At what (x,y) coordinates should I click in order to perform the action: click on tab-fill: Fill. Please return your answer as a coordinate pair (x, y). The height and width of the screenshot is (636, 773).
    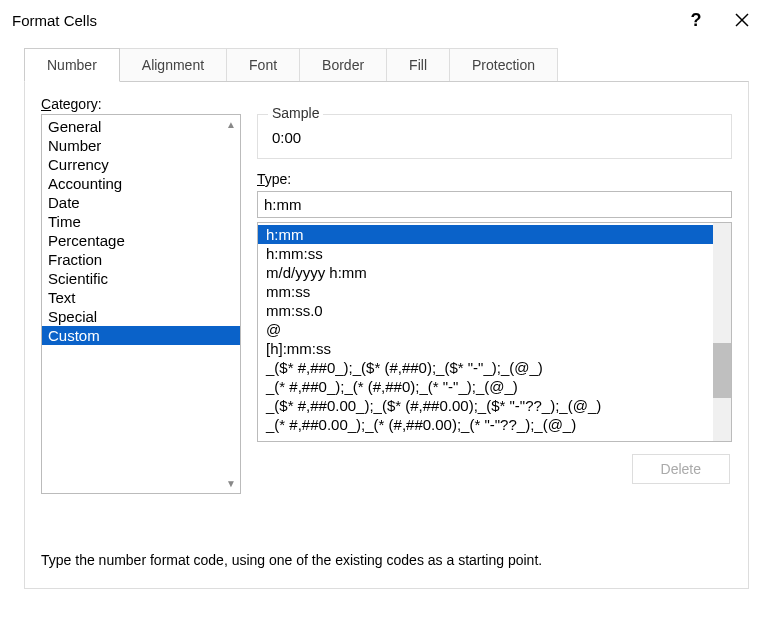
    Looking at the image, I should click on (418, 65).